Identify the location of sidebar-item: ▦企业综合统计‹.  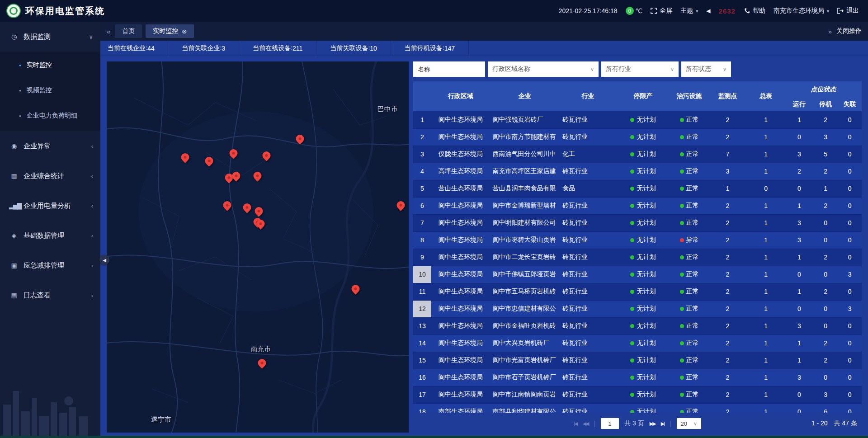
(50, 176).